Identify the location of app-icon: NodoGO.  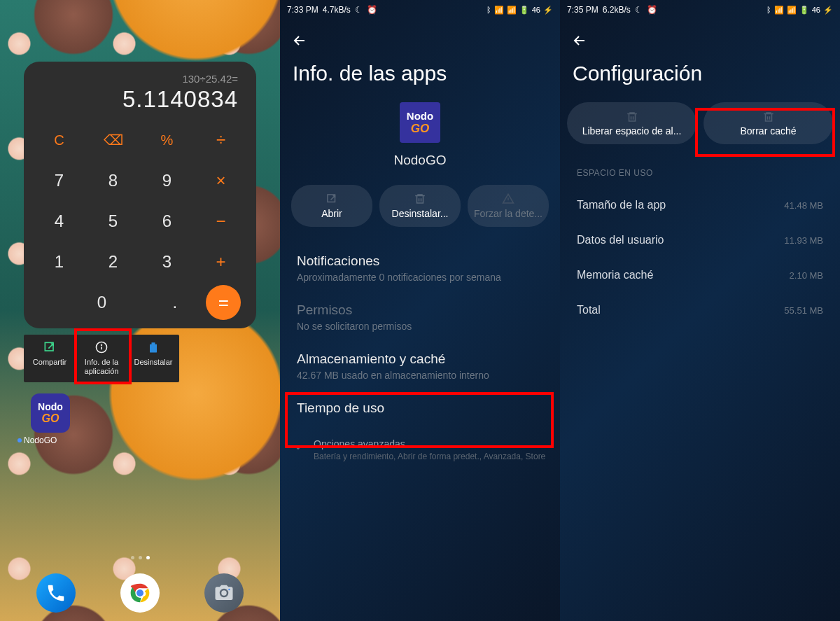
(420, 123).